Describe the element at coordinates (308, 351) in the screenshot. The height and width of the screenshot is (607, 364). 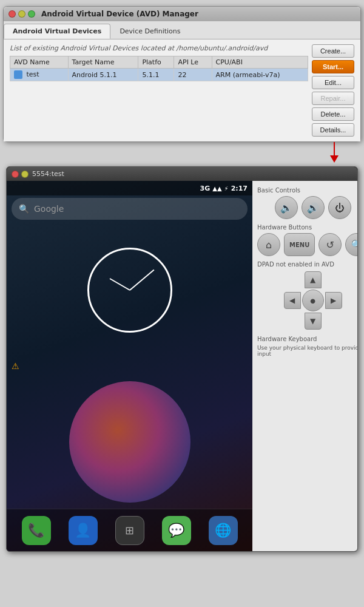
I see `keyboard-description: Use your physical keyboard to provide in…` at that location.